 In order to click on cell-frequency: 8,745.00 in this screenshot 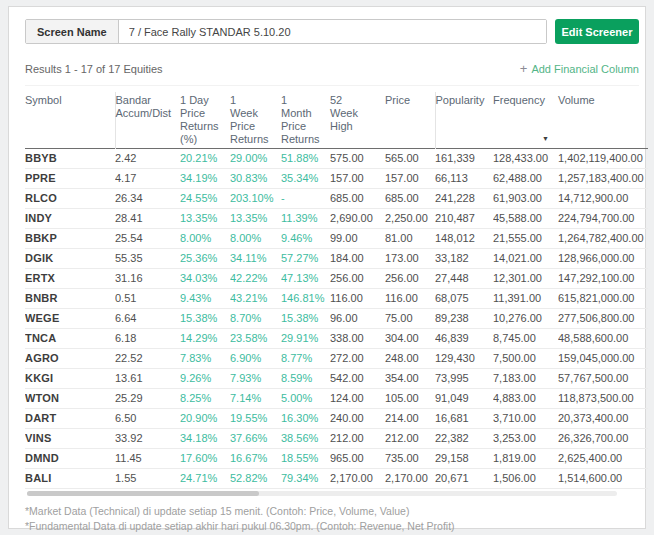, I will do `click(526, 339)`.